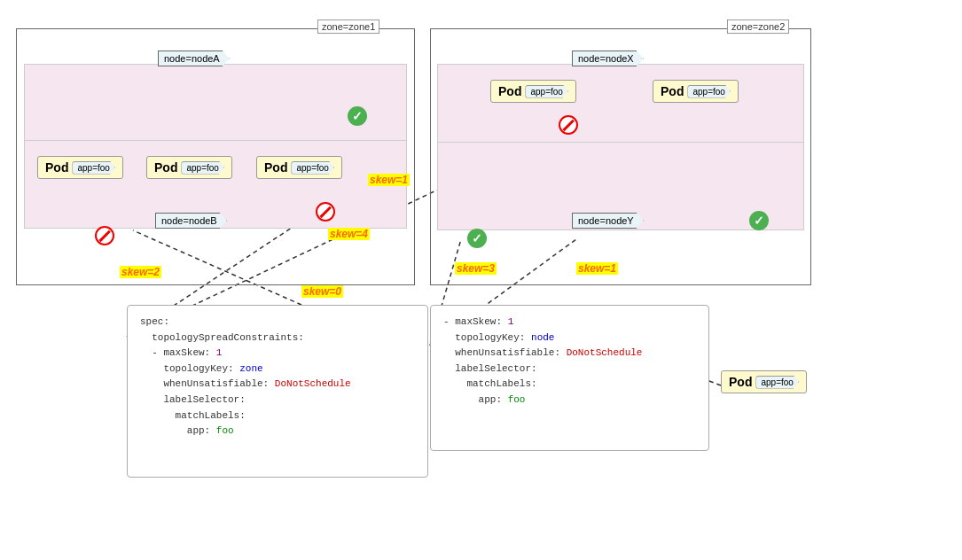  What do you see at coordinates (569, 377) in the screenshot?
I see `yaml-box-right: - maxSkew: 1 topologyKey: node whenUnsat…` at bounding box center [569, 377].